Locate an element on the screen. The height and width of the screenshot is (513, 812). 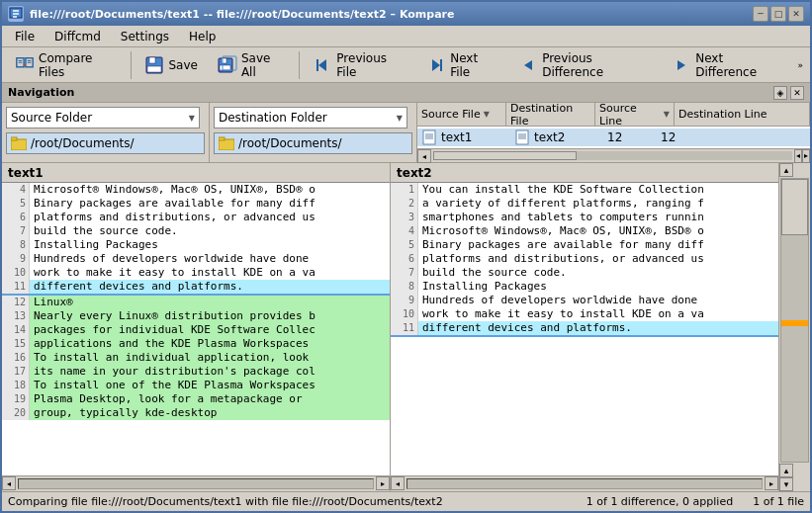
save-icon is located at coordinates (154, 65).